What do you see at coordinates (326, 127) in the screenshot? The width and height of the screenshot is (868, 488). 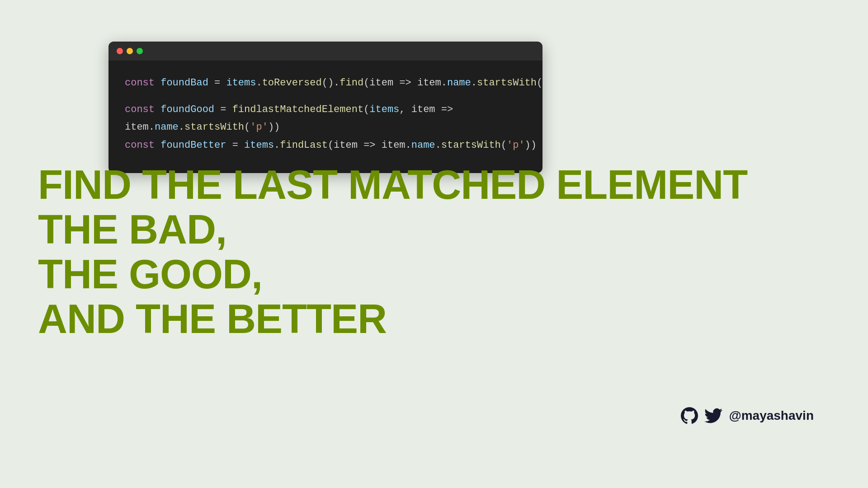 I see `code-line-2b: item.name.startsWith('p'))` at bounding box center [326, 127].